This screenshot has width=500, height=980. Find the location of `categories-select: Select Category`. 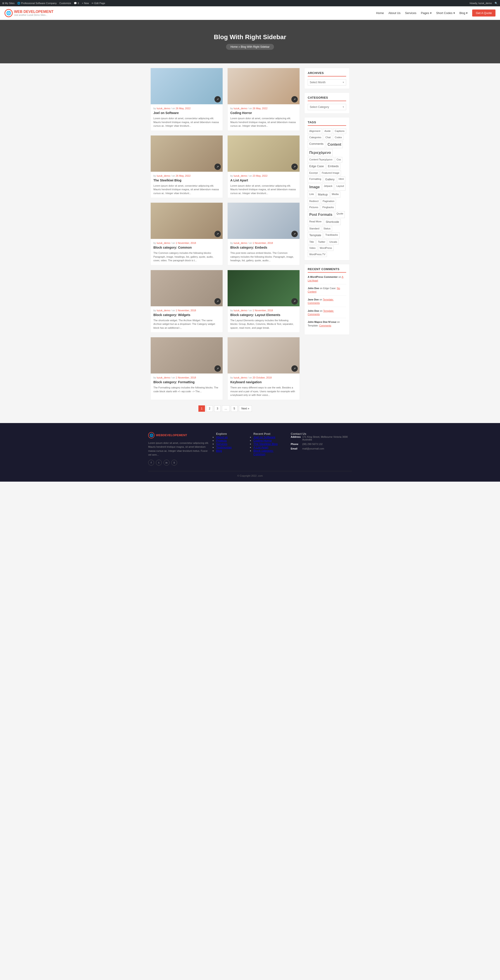

categories-select: Select Category is located at coordinates (327, 107).